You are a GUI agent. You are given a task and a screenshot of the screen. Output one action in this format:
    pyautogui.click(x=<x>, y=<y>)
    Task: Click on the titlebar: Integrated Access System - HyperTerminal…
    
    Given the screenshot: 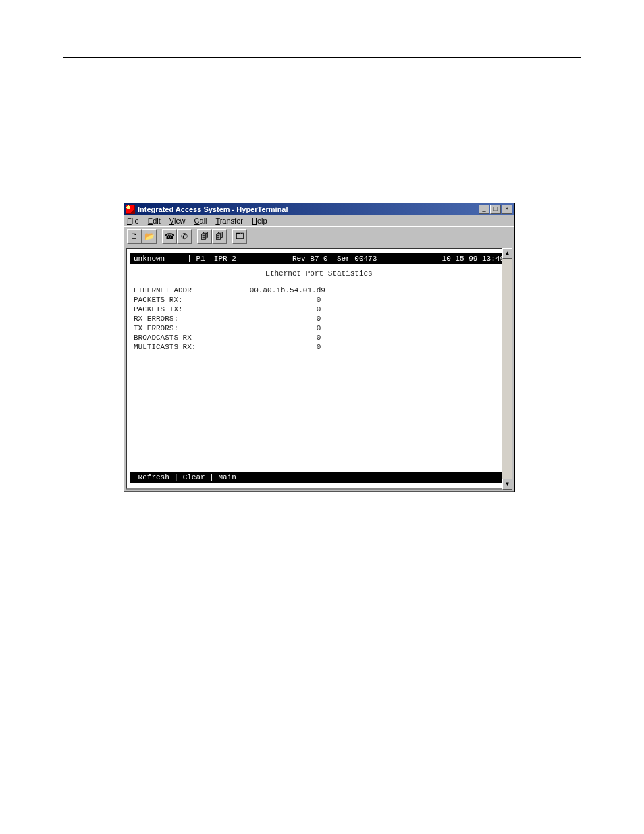 What is the action you would take?
    pyautogui.click(x=319, y=209)
    